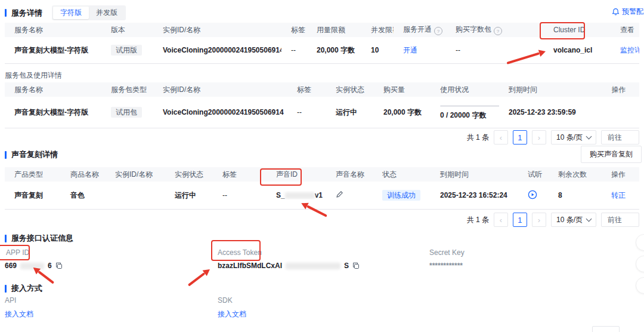 The image size is (644, 332). What do you see at coordinates (577, 50) in the screenshot?
I see `cluster-id-cell: volcano_icl` at bounding box center [577, 50].